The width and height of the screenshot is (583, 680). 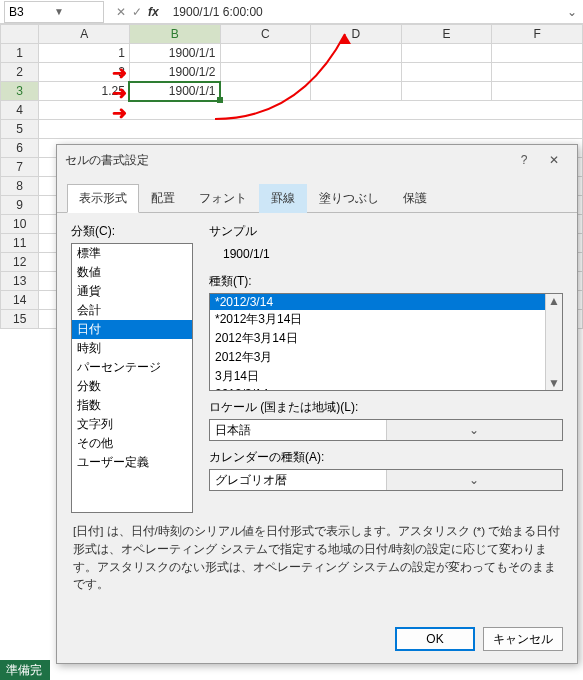 What do you see at coordinates (132, 232) in the screenshot?
I see `category-label: 分類(C):` at bounding box center [132, 232].